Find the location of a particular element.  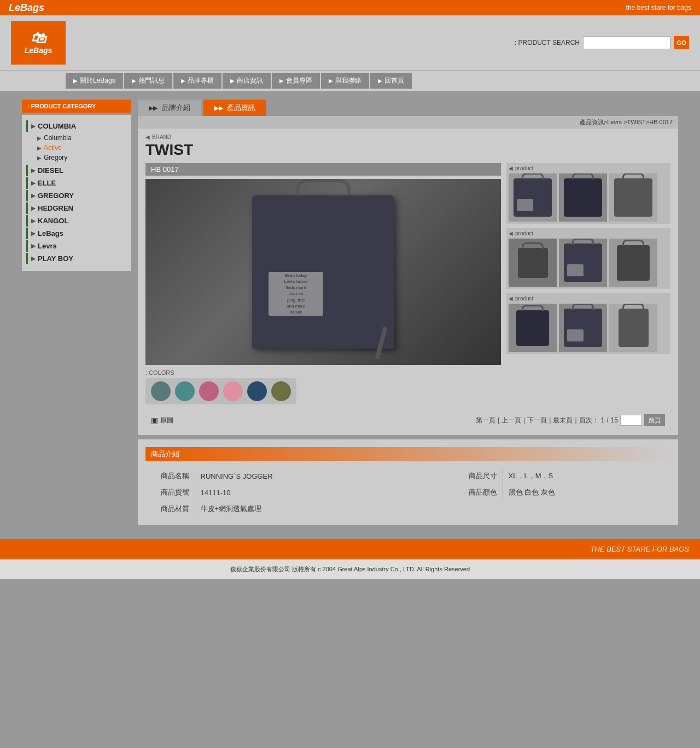

sidebar-item-active: ▶ Active is located at coordinates (77, 148).